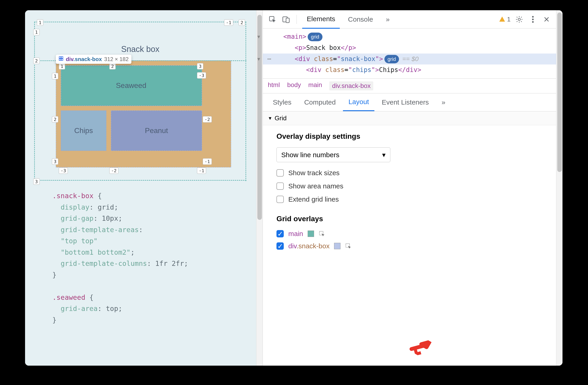  I want to click on subtab-event-listeners: Event Listeners, so click(405, 102).